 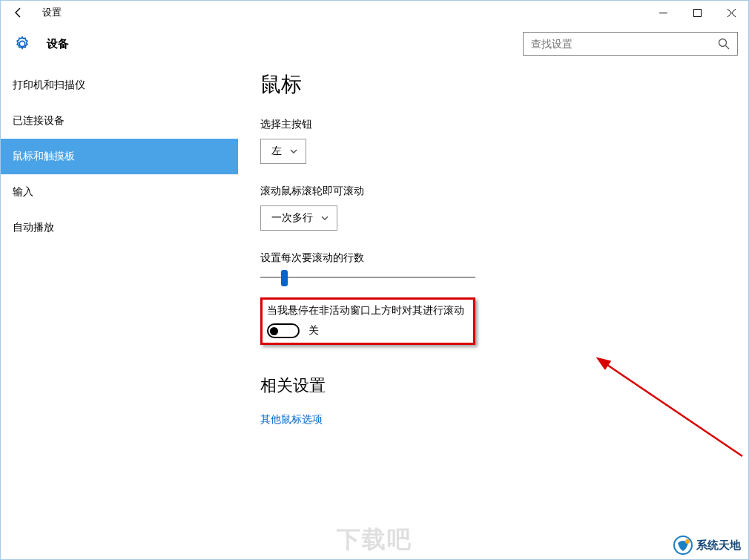 What do you see at coordinates (707, 545) in the screenshot?
I see `watermark-corner: 系统天地` at bounding box center [707, 545].